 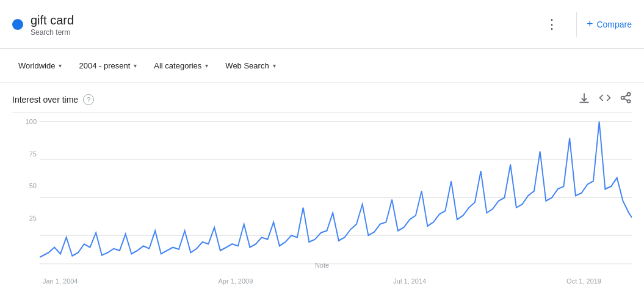 What do you see at coordinates (37, 66) in the screenshot?
I see `location-filter-label: Worldwide` at bounding box center [37, 66].